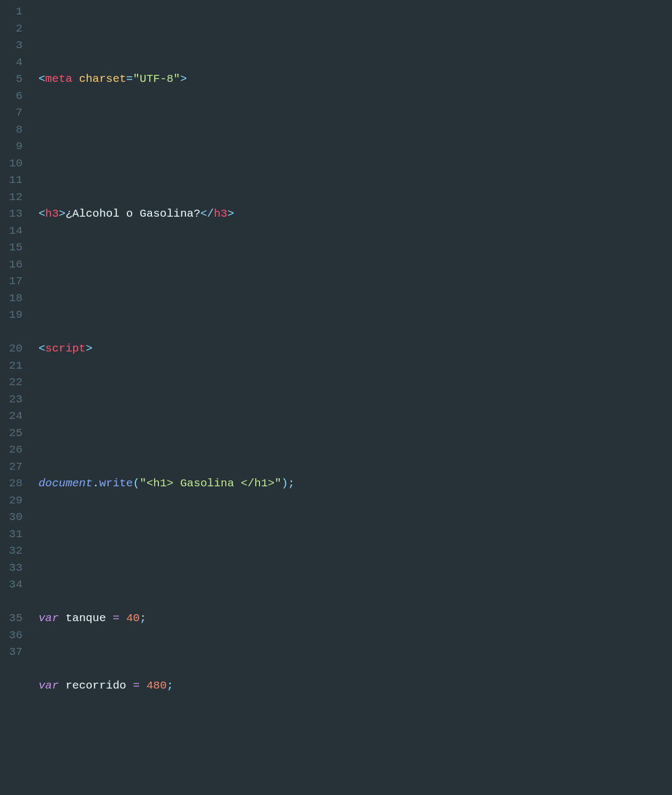 The height and width of the screenshot is (795, 672). I want to click on line-number: 27, so click(16, 467).